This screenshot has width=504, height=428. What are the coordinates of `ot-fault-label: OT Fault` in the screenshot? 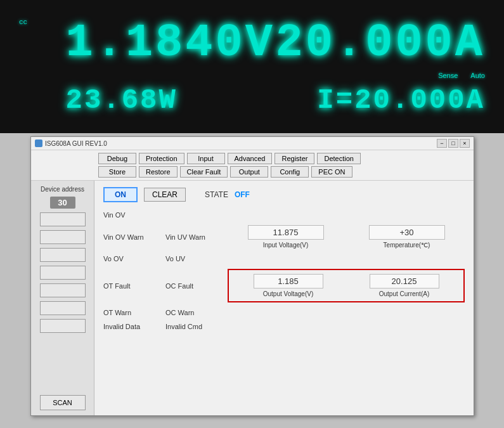 It's located at (132, 286).